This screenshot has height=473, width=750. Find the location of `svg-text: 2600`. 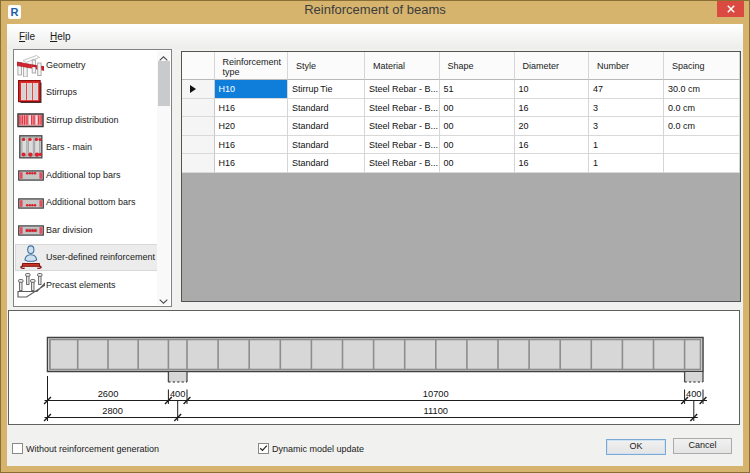

svg-text: 2600 is located at coordinates (108, 394).